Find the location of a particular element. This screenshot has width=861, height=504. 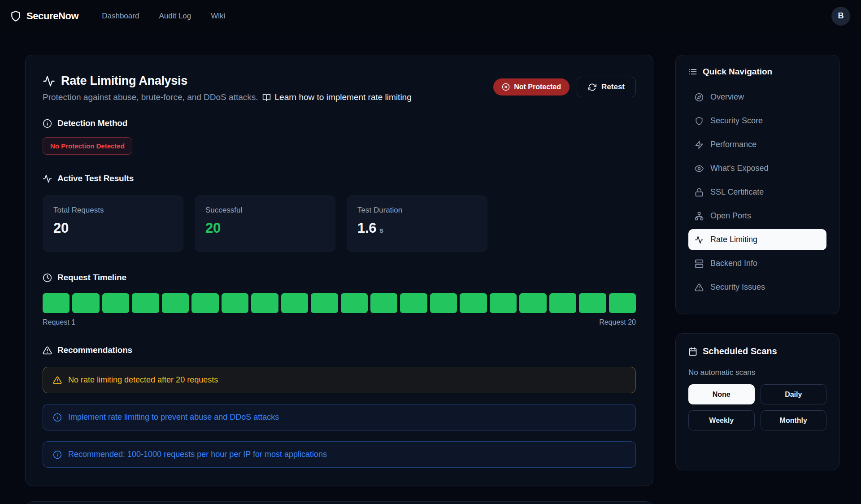

sidebar-item-performance: Performance is located at coordinates (757, 144).